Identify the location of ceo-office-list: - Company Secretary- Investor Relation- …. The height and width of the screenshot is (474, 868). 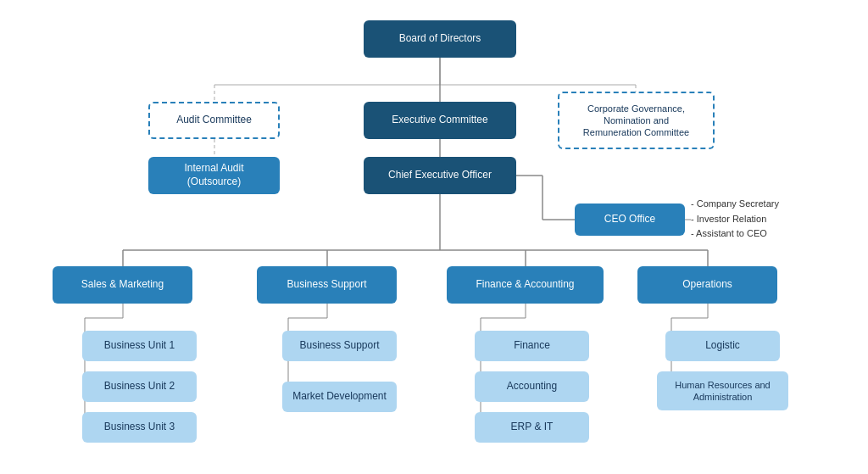
(770, 219).